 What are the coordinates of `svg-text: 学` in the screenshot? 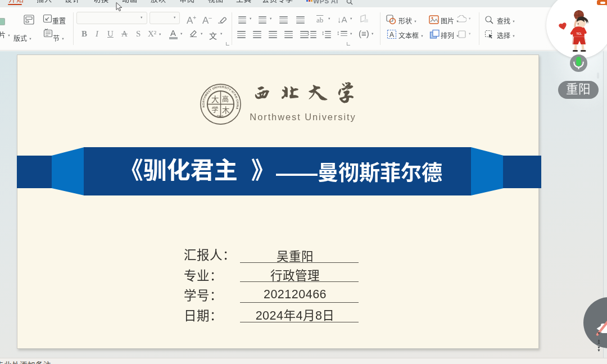 It's located at (215, 109).